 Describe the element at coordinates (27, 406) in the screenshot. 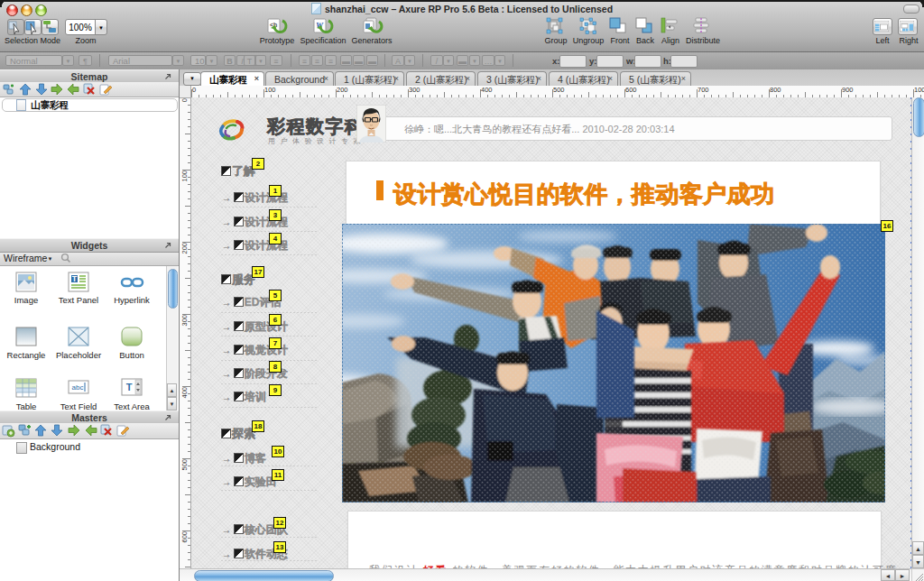

I see `svg-text: Table` at that location.